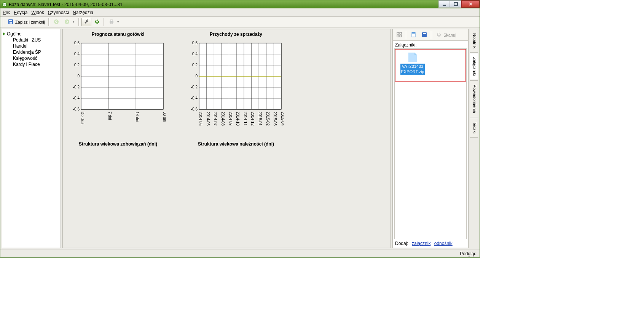 This screenshot has height=317, width=644. I want to click on back-icon, so click(56, 22).